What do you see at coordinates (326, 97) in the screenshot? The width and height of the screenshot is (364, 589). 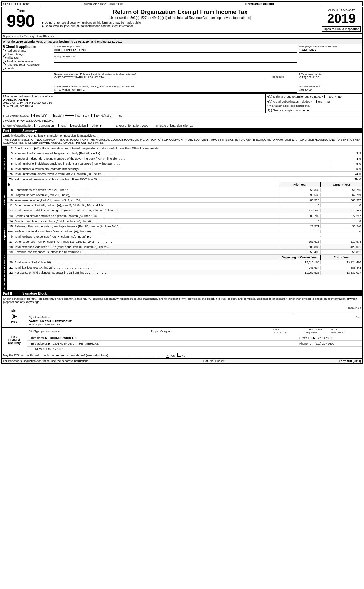 I see `ha-yes-checkbox` at bounding box center [326, 97].